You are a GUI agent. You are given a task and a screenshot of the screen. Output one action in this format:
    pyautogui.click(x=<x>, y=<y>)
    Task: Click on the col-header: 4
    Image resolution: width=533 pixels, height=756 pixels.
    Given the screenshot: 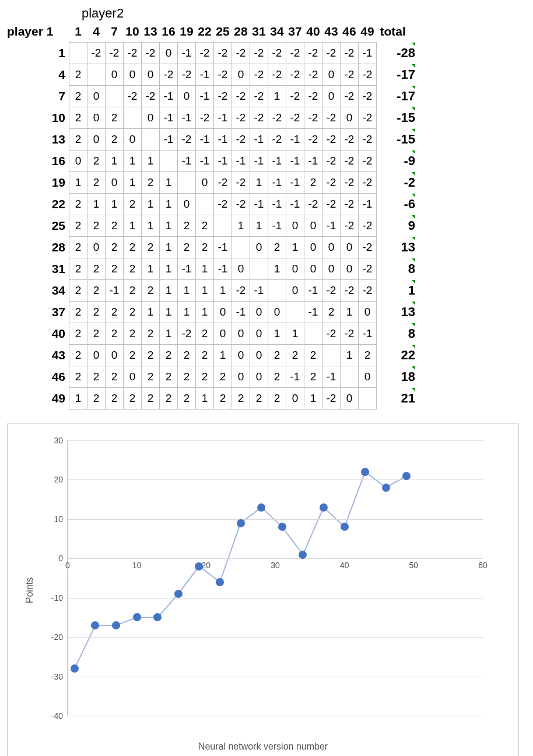 What is the action you would take?
    pyautogui.click(x=97, y=32)
    